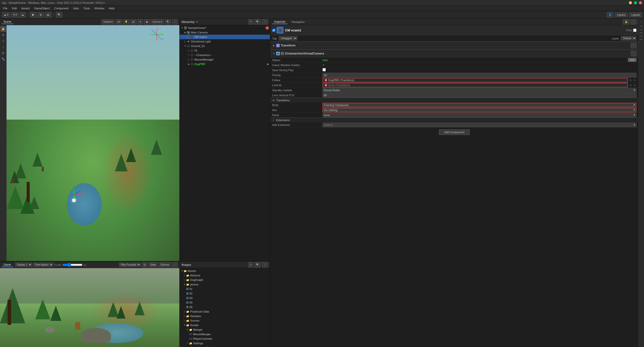  What do you see at coordinates (258, 22) in the screenshot?
I see `hierarchy-search-btn: 🔍` at bounding box center [258, 22].